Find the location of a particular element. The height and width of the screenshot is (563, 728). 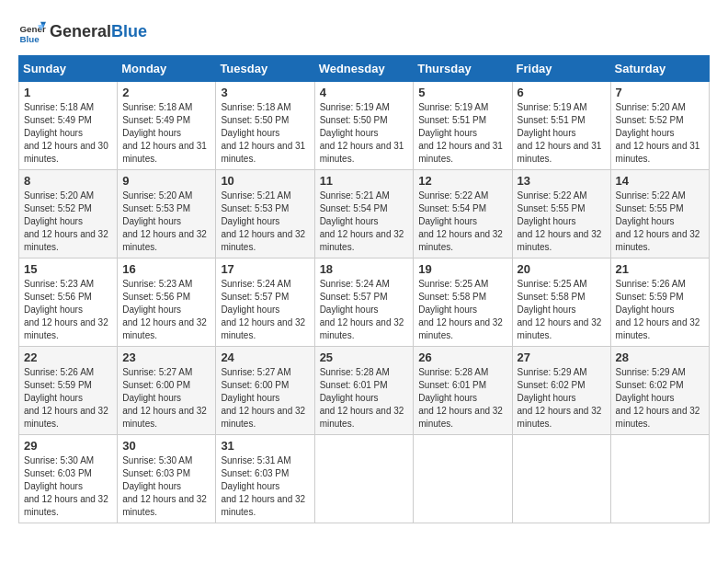

day-number: 1 is located at coordinates (68, 92).